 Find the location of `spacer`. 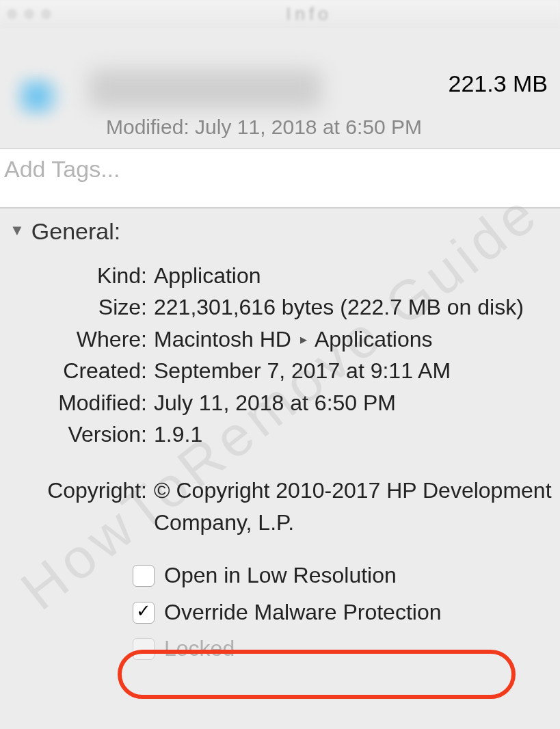

spacer is located at coordinates (280, 462).